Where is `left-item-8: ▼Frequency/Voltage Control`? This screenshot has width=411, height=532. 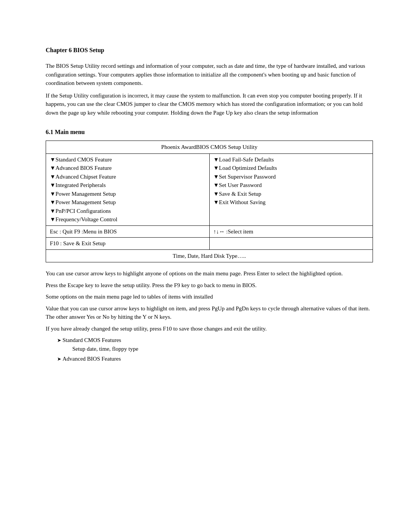 left-item-8: ▼Frequency/Voltage Control is located at coordinates (128, 219).